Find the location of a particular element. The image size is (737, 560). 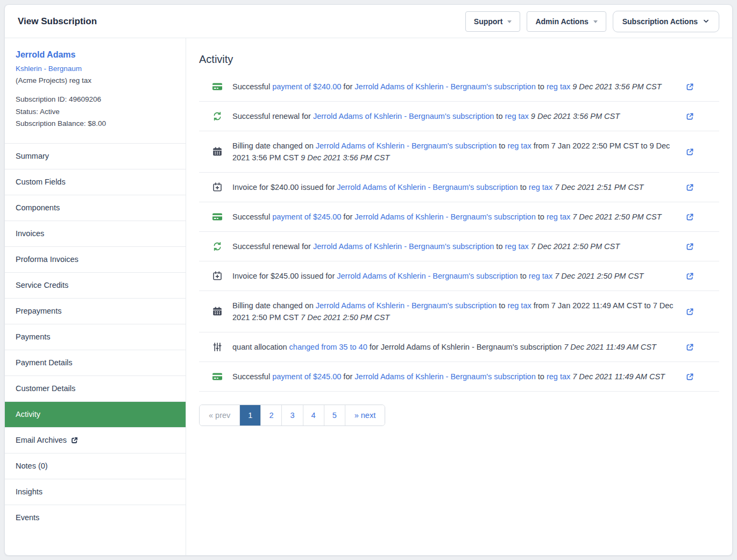

pagination-next: » next is located at coordinates (365, 415).